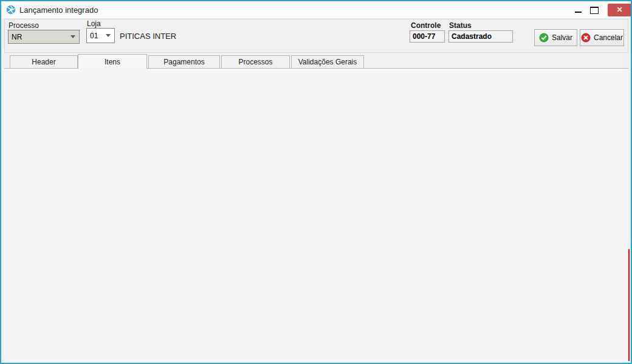  I want to click on status-field: Cadastrado, so click(481, 36).